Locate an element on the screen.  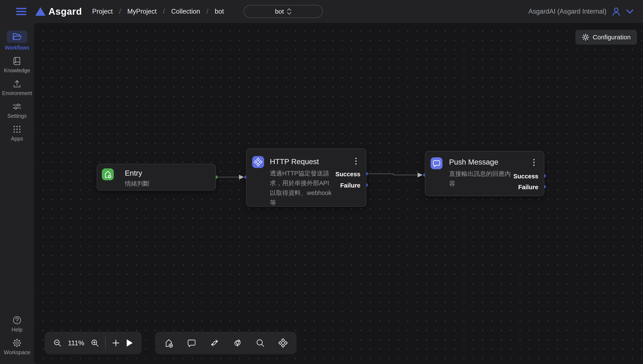
sidebar-item-workspace: Workspace is located at coordinates (17, 347).